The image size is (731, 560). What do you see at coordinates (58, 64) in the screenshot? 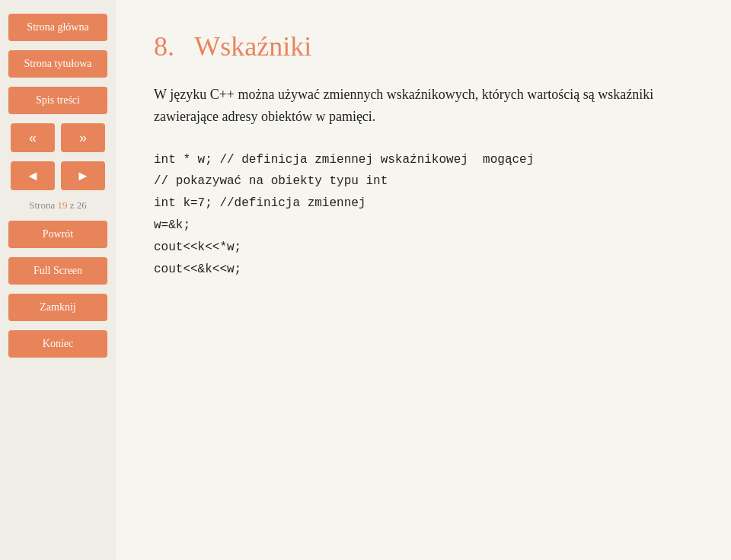
I see `sidebar-item-title-page: Strona tytułowa` at bounding box center [58, 64].